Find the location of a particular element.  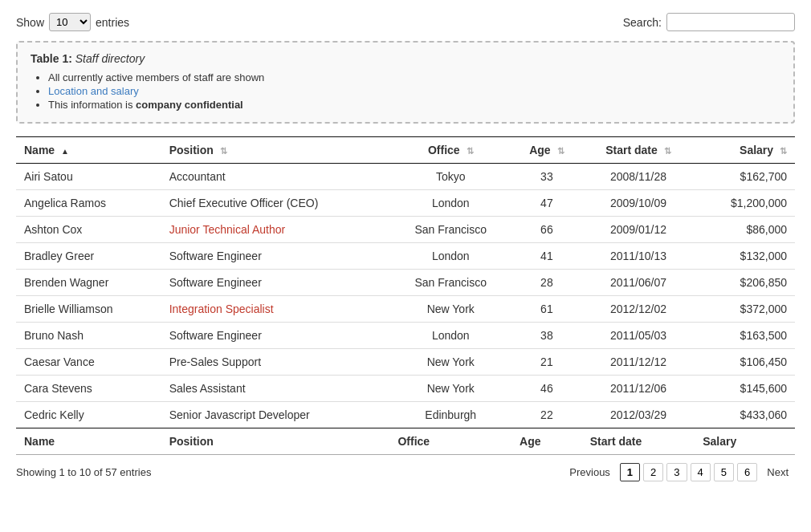

page-btn-1: 1 is located at coordinates (630, 472).